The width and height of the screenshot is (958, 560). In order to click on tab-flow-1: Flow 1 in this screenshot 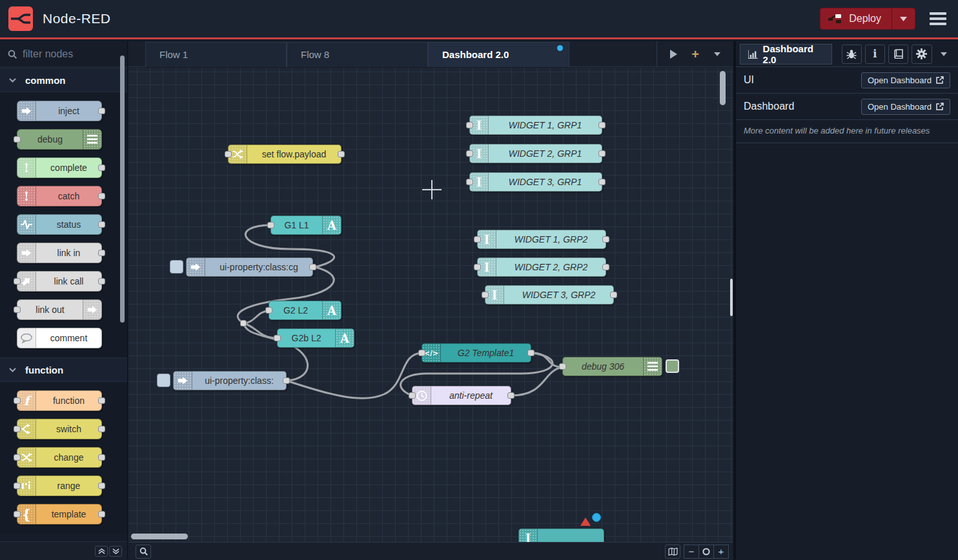, I will do `click(216, 54)`.